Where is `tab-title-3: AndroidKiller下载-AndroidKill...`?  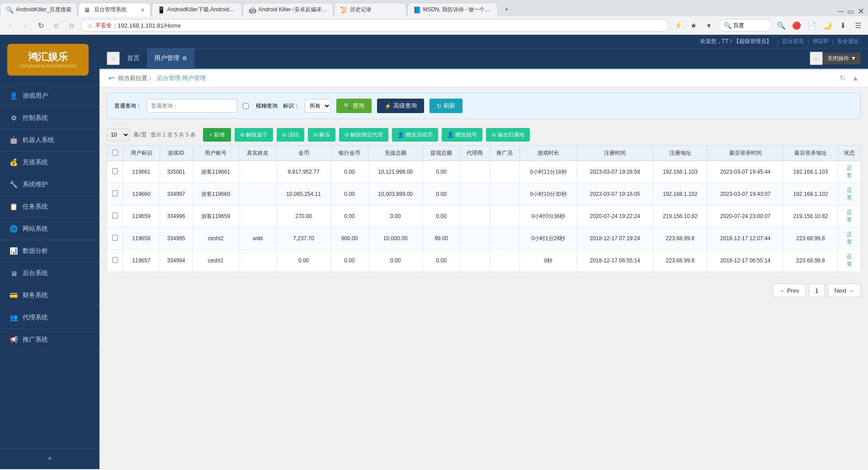
tab-title-3: AndroidKiller下载-AndroidKill... is located at coordinates (202, 10).